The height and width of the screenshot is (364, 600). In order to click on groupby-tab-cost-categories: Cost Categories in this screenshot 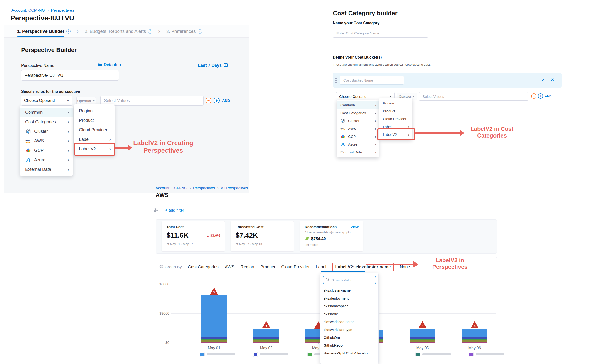, I will do `click(203, 267)`.